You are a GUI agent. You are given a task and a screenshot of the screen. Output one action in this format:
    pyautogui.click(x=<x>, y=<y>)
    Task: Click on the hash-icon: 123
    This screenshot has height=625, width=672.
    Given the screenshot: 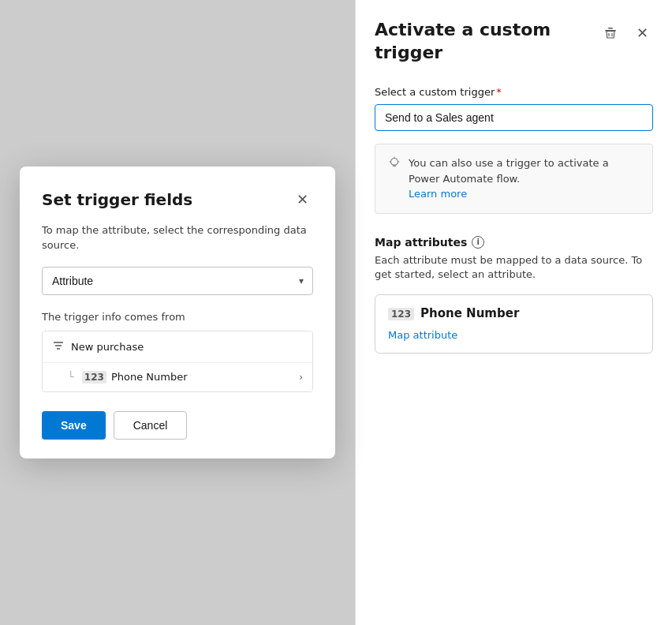 What is the action you would take?
    pyautogui.click(x=95, y=377)
    